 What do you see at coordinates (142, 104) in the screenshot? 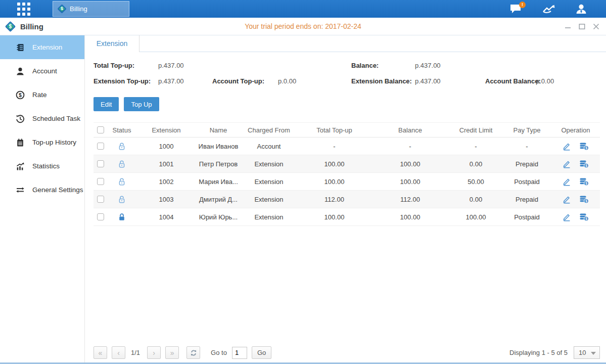
I see `top-up-button: Top Up` at bounding box center [142, 104].